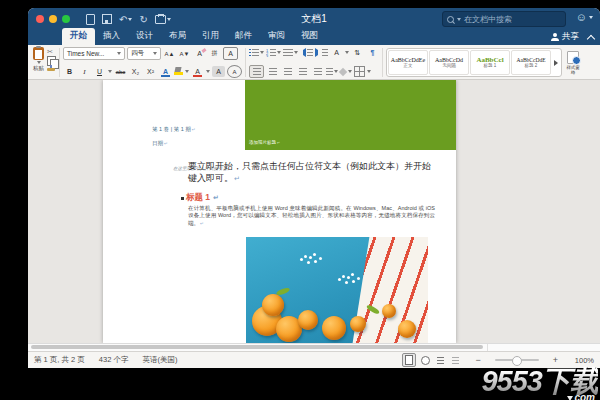 The height and width of the screenshot is (400, 600). Describe the element at coordinates (214, 54) in the screenshot. I see `phonetic-guide-button: 拼` at that location.